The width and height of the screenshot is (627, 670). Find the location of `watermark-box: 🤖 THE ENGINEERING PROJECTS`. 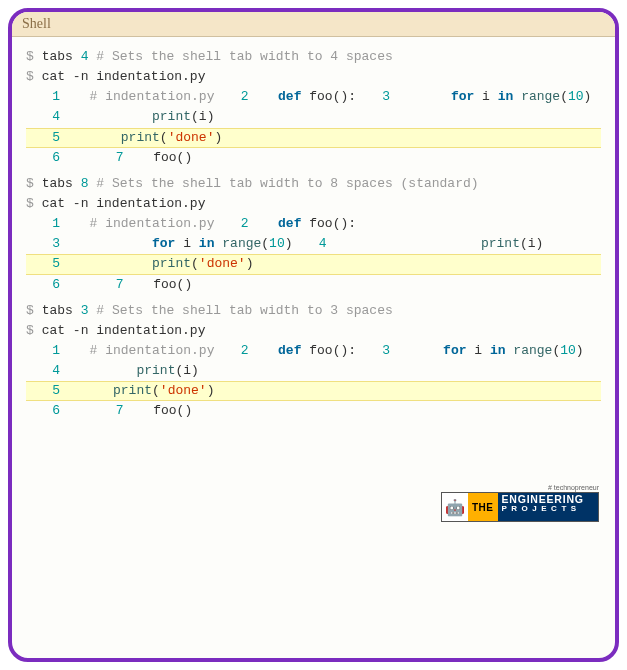

watermark-box: 🤖 THE ENGINEERING PROJECTS is located at coordinates (520, 507).